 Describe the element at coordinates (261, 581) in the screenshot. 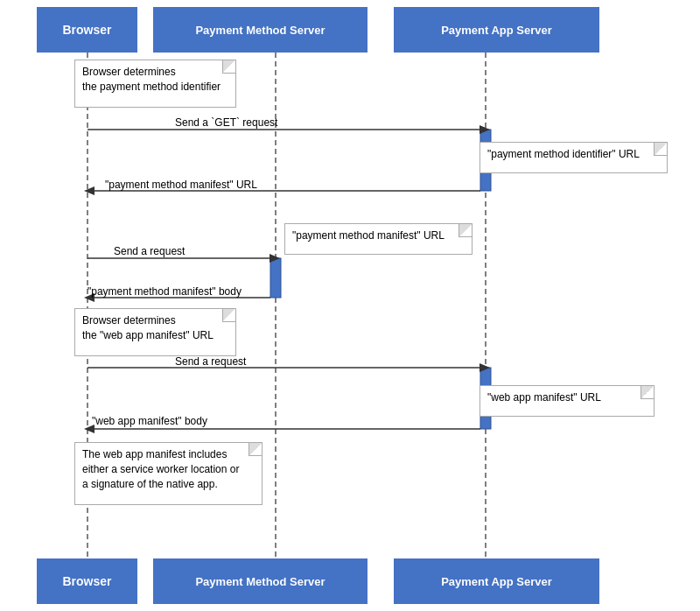

I see `footer-payment-method-server-box: Payment Method Server` at that location.